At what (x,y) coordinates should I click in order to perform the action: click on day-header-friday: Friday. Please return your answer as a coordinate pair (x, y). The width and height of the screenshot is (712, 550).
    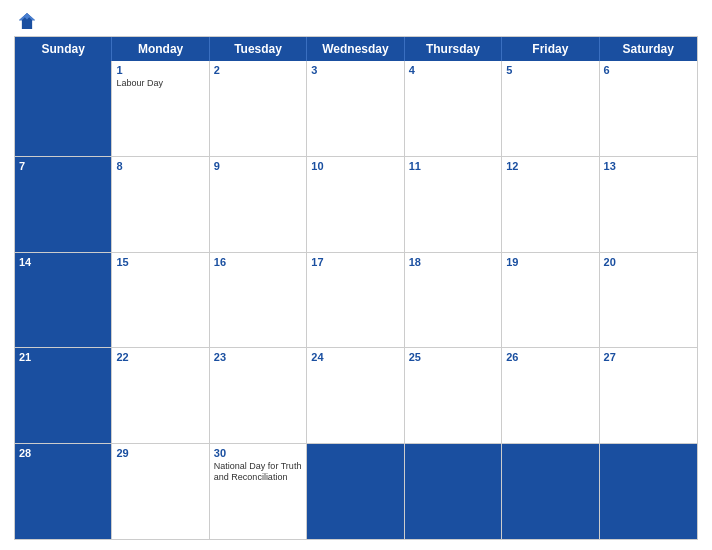
    Looking at the image, I should click on (550, 49).